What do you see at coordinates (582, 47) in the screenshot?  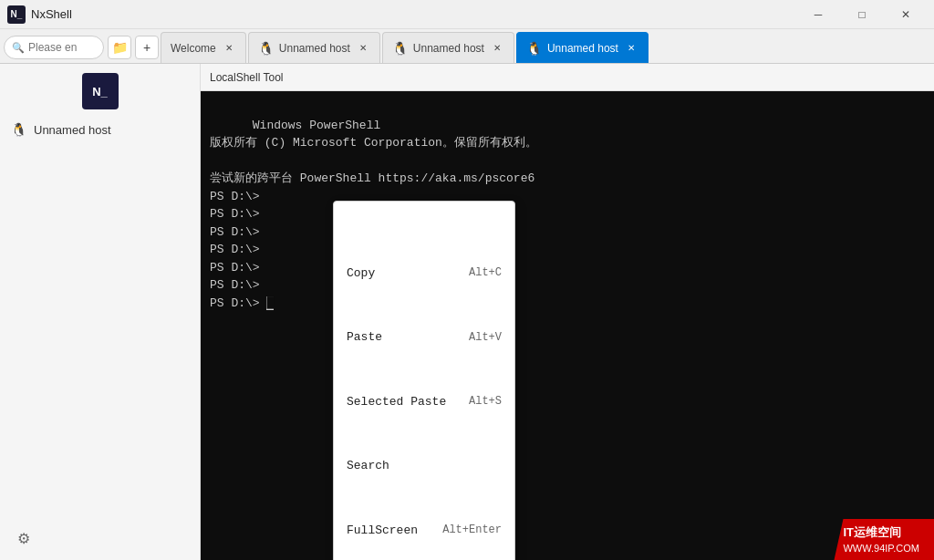 I see `tab-host3: 🐧 Unnamed host ✕` at bounding box center [582, 47].